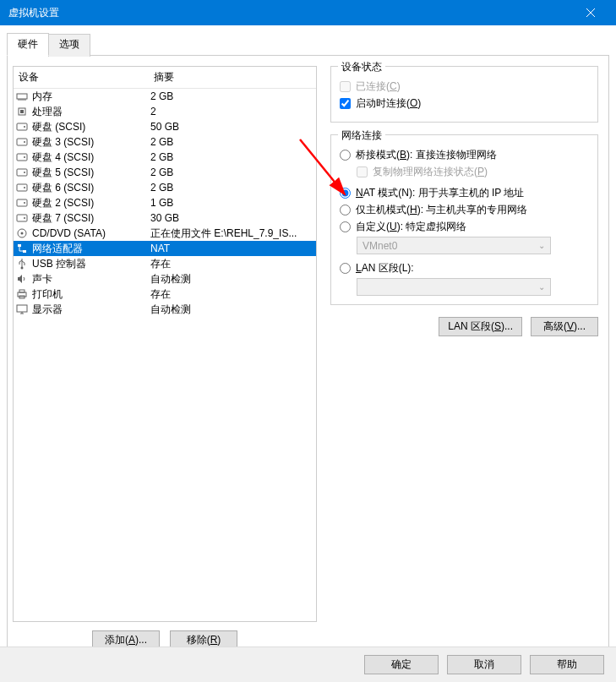  What do you see at coordinates (232, 203) in the screenshot?
I see `device-summary: 1 GB` at bounding box center [232, 203].